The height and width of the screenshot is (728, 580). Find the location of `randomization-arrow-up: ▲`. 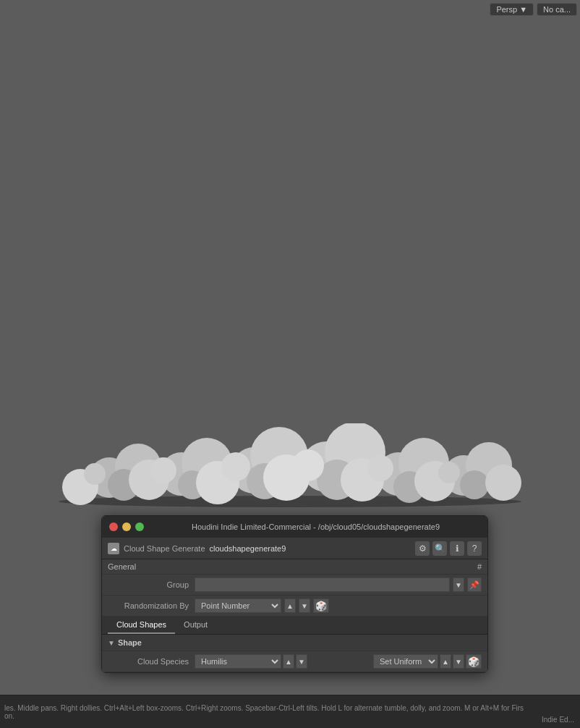

randomization-arrow-up: ▲ is located at coordinates (290, 606).